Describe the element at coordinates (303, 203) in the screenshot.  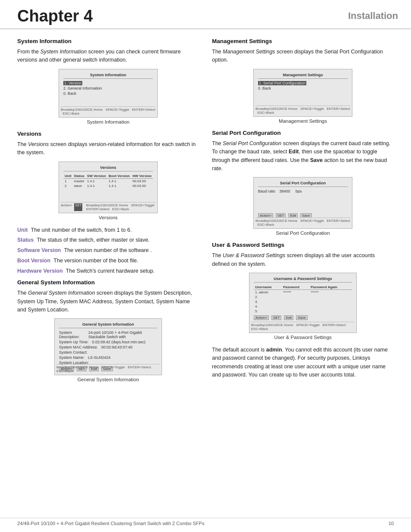
I see `serial-port-screen: Serial Port Configuration Baud rate: 384…` at that location.